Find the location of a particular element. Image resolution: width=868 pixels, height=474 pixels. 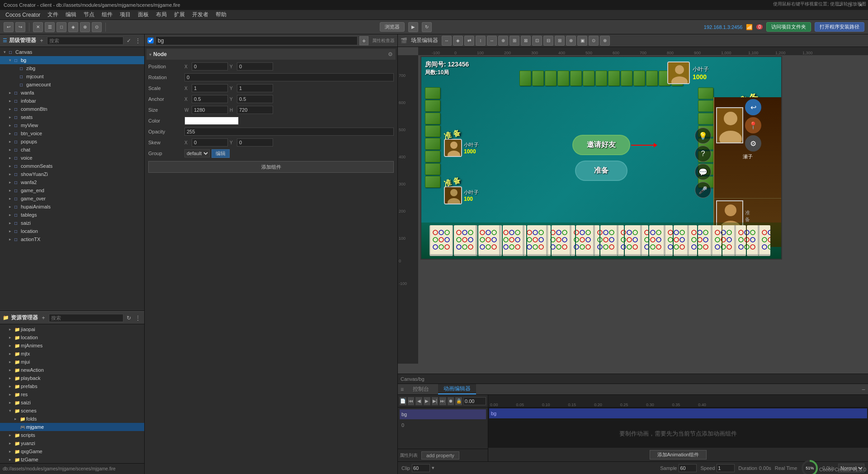

mic-button: 🎤 is located at coordinates (703, 190).